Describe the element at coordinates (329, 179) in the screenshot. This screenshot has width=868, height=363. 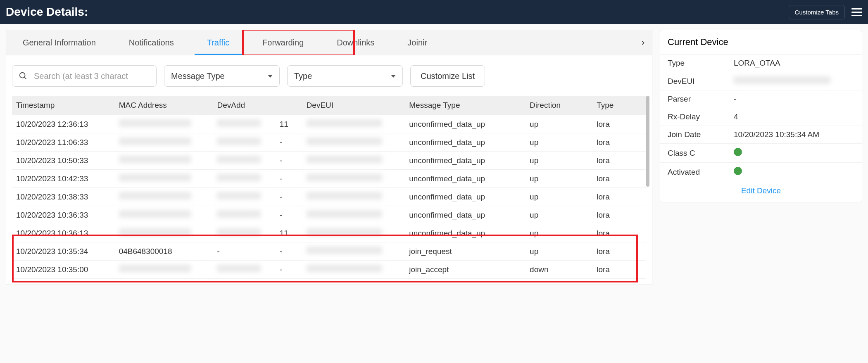
I see `table-row: 10/20/2023 10:42:33-unconfirmed_data_upu…` at that location.